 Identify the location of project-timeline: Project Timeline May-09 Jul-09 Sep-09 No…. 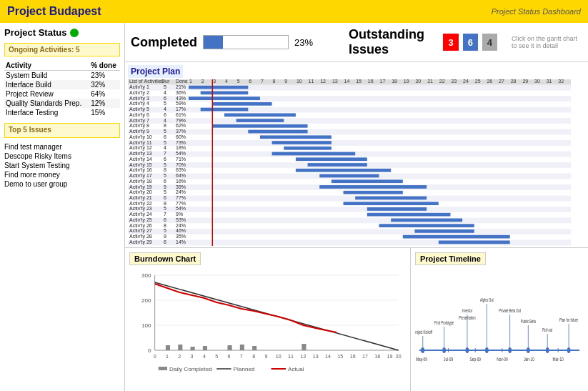
(499, 320).